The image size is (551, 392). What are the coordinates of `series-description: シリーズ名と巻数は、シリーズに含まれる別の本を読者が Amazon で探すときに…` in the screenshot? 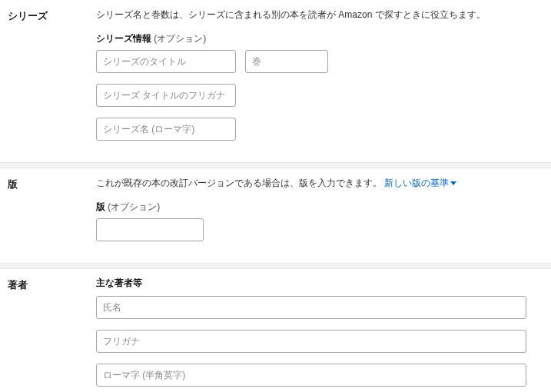 It's located at (320, 15).